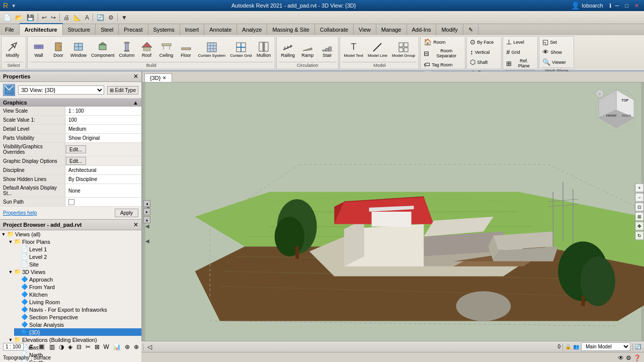  Describe the element at coordinates (639, 226) in the screenshot. I see `pan-button: ✥` at that location.